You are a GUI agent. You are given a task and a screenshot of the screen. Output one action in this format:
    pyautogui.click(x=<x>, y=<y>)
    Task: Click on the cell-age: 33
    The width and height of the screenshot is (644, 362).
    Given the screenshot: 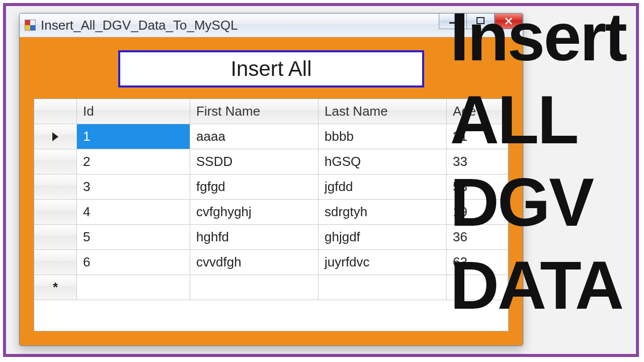 What is the action you would take?
    pyautogui.click(x=477, y=162)
    